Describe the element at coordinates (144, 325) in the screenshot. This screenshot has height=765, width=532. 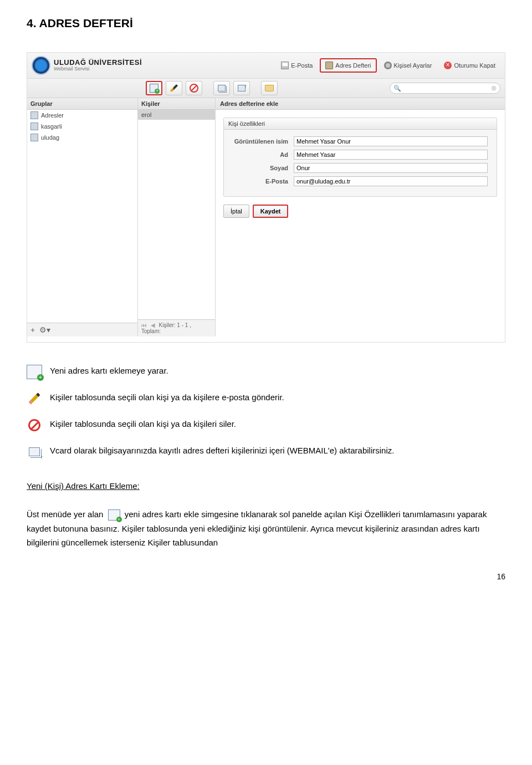
I see `first-page-icon: ⏮` at that location.